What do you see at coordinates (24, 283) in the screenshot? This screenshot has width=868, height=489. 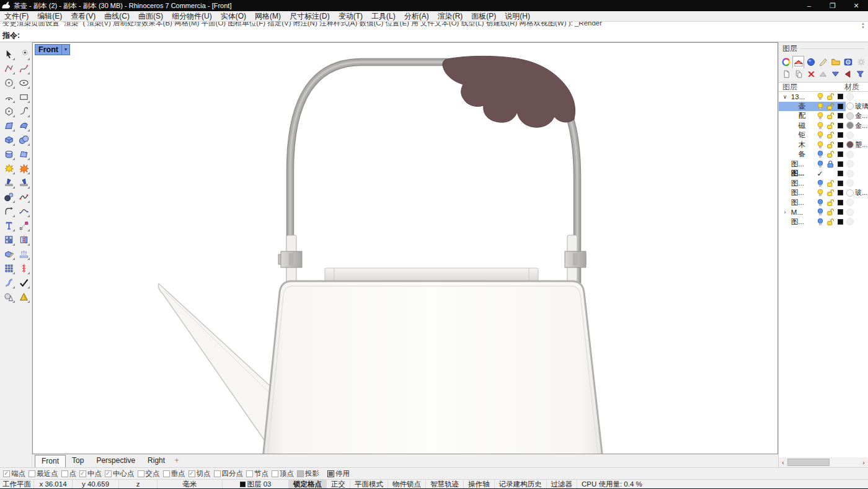 I see `check-tool-button` at bounding box center [24, 283].